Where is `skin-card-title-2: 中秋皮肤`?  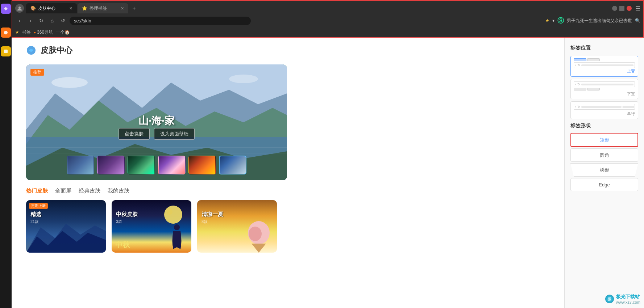 skin-card-title-2: 中秋皮肤 is located at coordinates (127, 214).